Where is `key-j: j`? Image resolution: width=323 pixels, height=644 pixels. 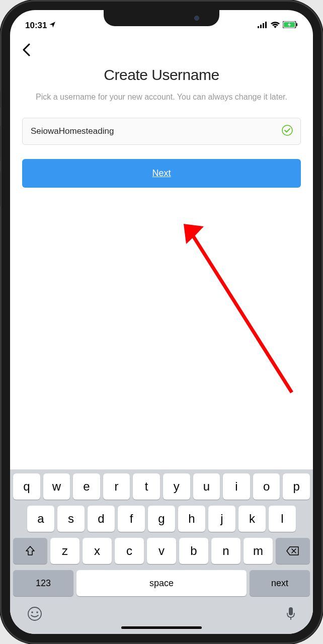
key-j: j is located at coordinates (222, 519).